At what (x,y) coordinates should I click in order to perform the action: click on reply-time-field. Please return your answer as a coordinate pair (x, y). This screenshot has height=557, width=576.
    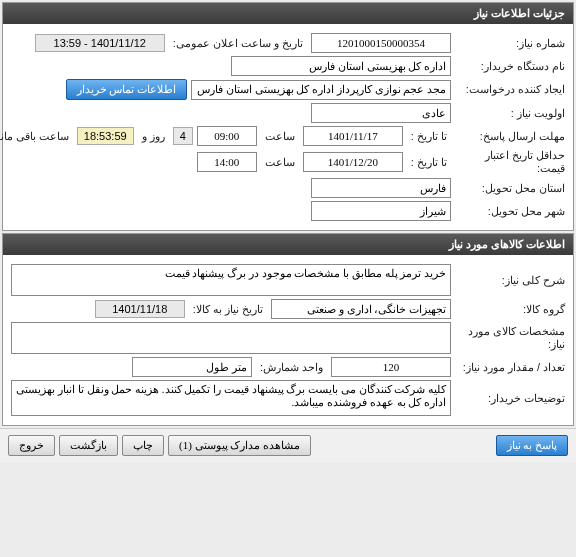
    Looking at the image, I should click on (227, 136).